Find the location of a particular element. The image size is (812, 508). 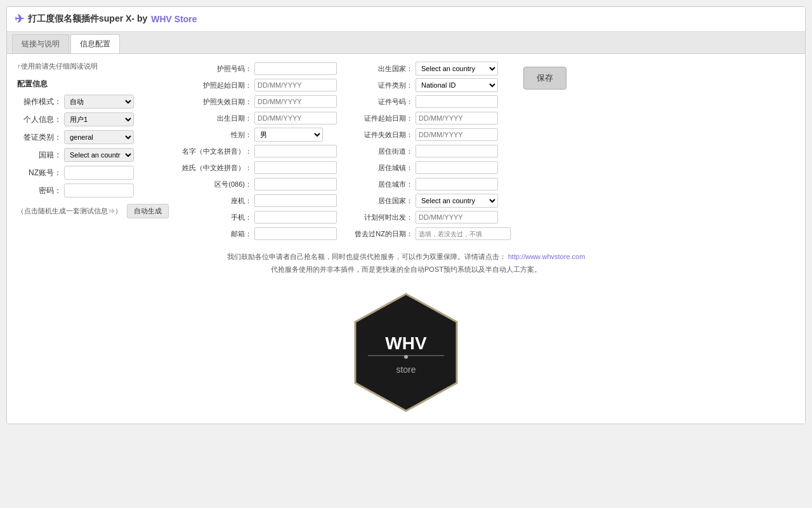

id-start-input is located at coordinates (457, 118).